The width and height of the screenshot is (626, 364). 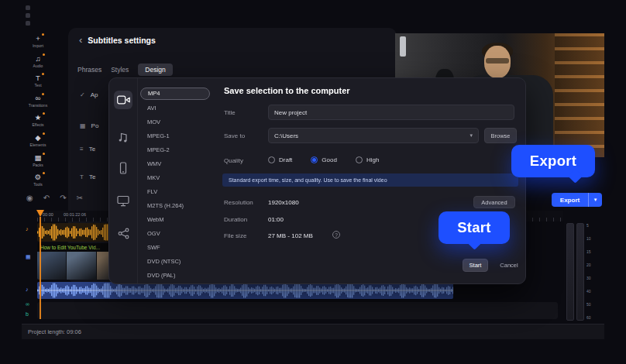 What do you see at coordinates (123, 137) in the screenshot?
I see `audio-format-icon` at bounding box center [123, 137].